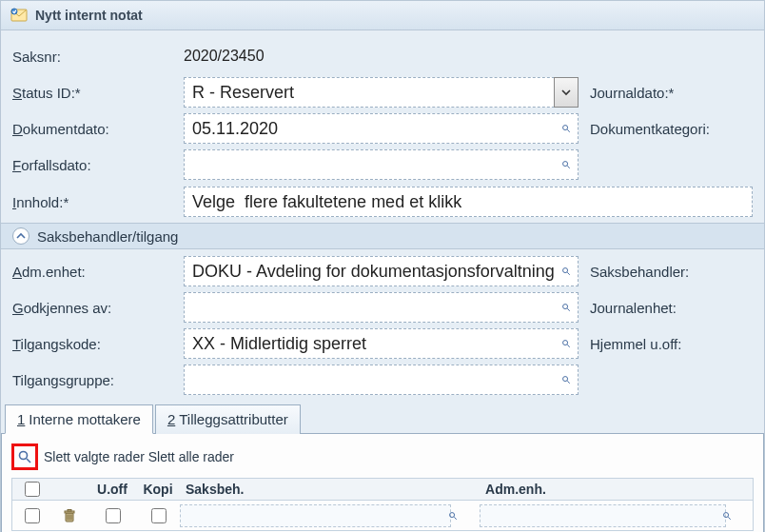 The height and width of the screenshot is (532, 765). I want to click on col-uoff-header: U.off, so click(112, 489).